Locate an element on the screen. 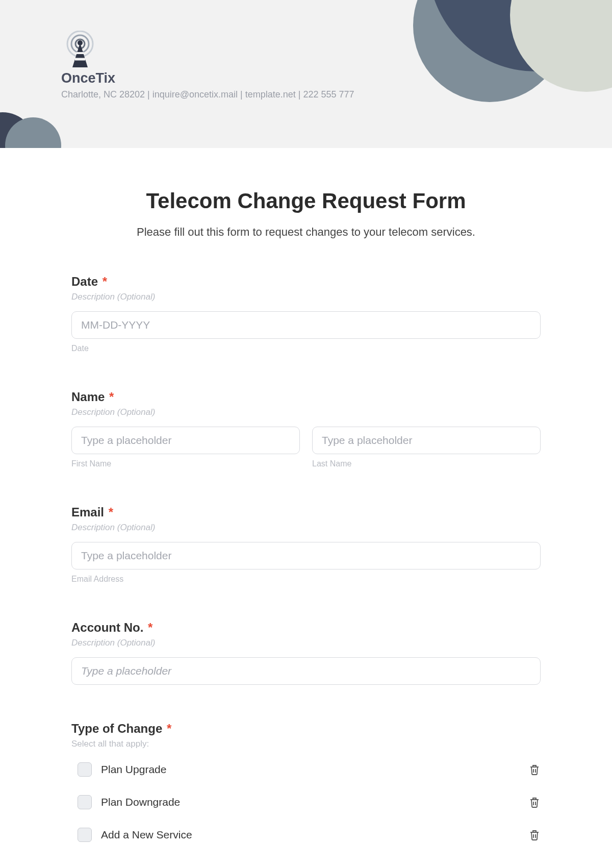  field-sublabel: Last Name is located at coordinates (426, 464).